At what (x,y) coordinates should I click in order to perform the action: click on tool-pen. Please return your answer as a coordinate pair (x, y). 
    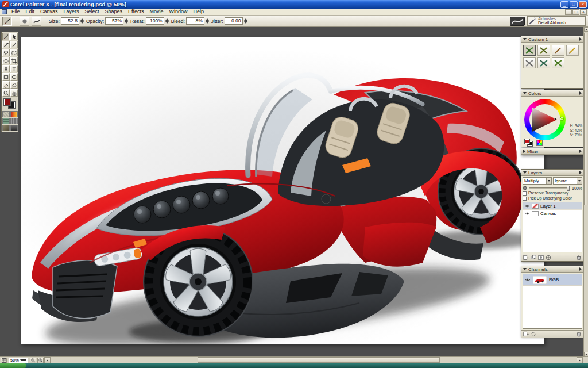
    Looking at the image, I should click on (6, 69).